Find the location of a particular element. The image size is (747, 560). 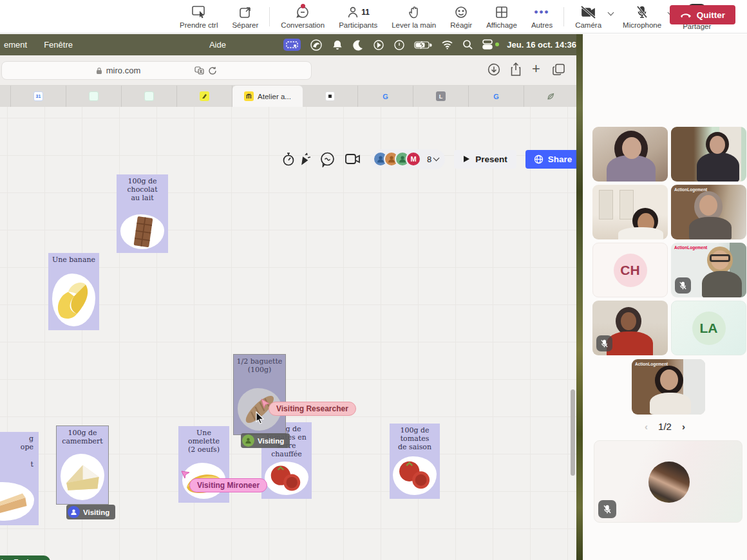

raise-hand-button: Lever la main is located at coordinates (413, 17).